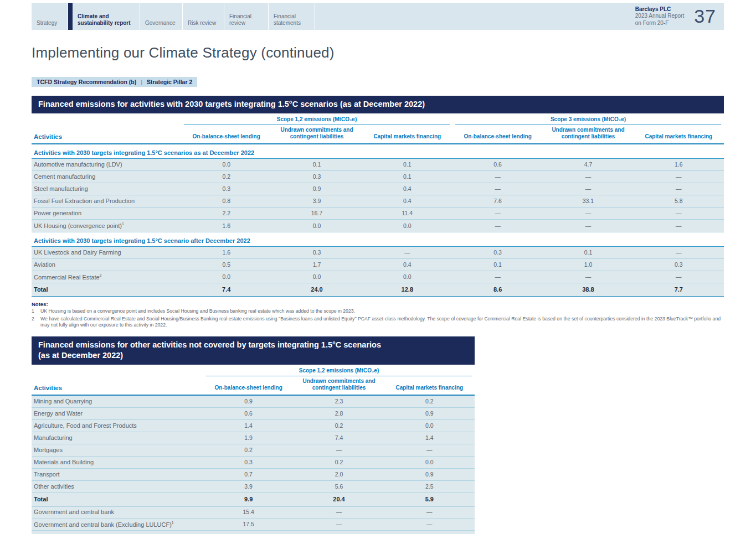  Describe the element at coordinates (253, 371) in the screenshot. I see `scope-group-row-2: Scope 1,2 emissions (MtCO₂e)` at that location.